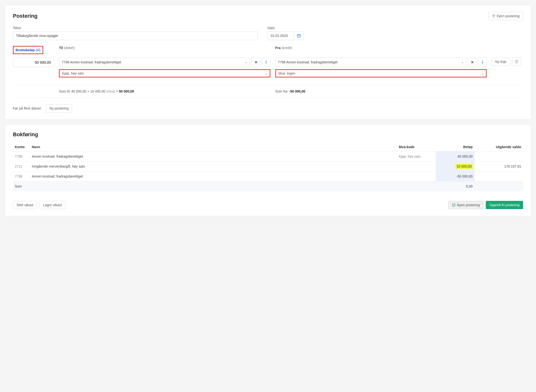  What do you see at coordinates (299, 36) in the screenshot?
I see `calendar-icon` at bounding box center [299, 36].